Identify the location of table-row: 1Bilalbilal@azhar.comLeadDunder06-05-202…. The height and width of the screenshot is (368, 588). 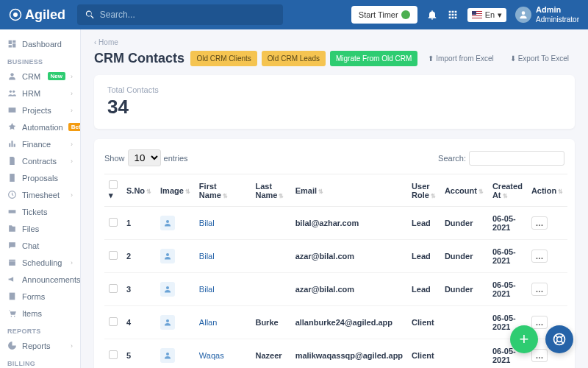
(336, 224).